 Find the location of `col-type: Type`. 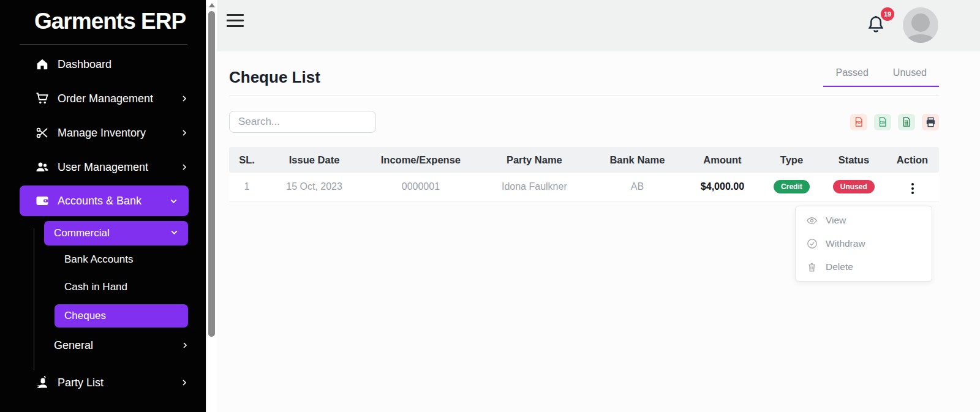

col-type: Type is located at coordinates (791, 160).